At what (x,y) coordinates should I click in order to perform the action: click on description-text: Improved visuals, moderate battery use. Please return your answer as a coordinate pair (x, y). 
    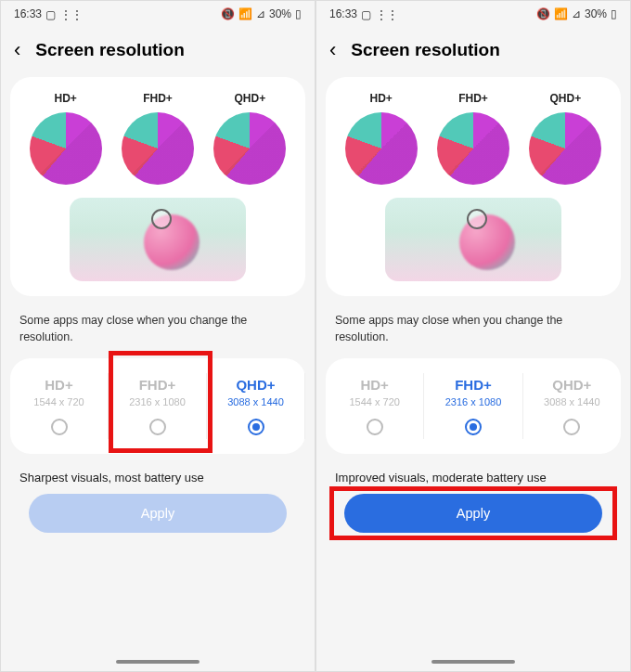
    Looking at the image, I should click on (473, 473).